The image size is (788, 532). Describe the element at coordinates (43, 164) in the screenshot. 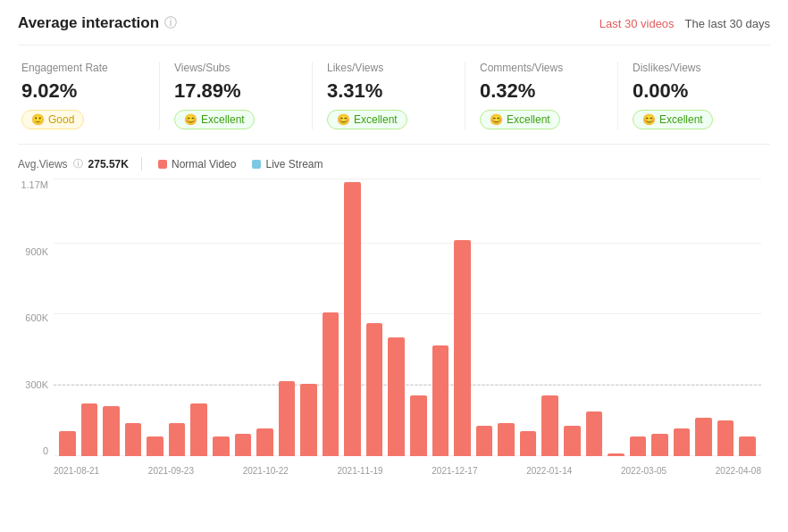

I see `avg-label: Avg.Views` at that location.